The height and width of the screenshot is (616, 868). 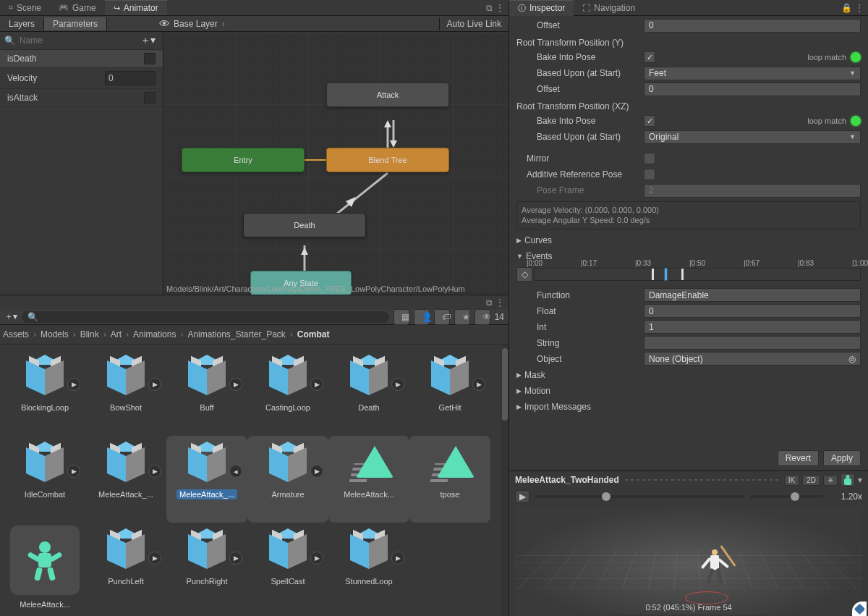 I want to click on float-field: 0, so click(x=752, y=311).